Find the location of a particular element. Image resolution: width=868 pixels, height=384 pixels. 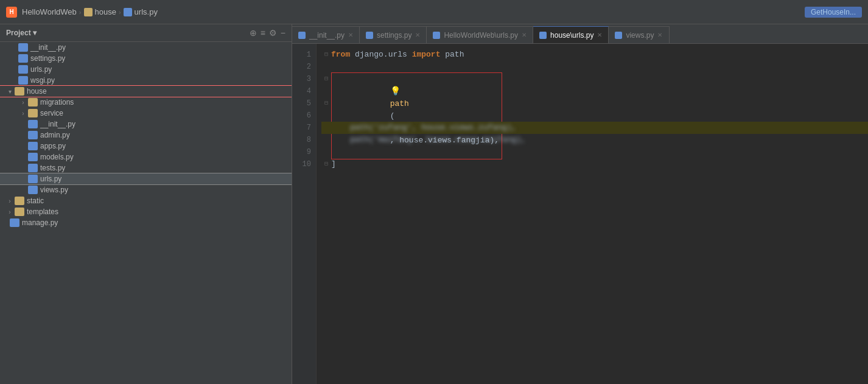

tab-hw-urls: HelloWorldWeb\urls.py ✕ is located at coordinates (480, 35).